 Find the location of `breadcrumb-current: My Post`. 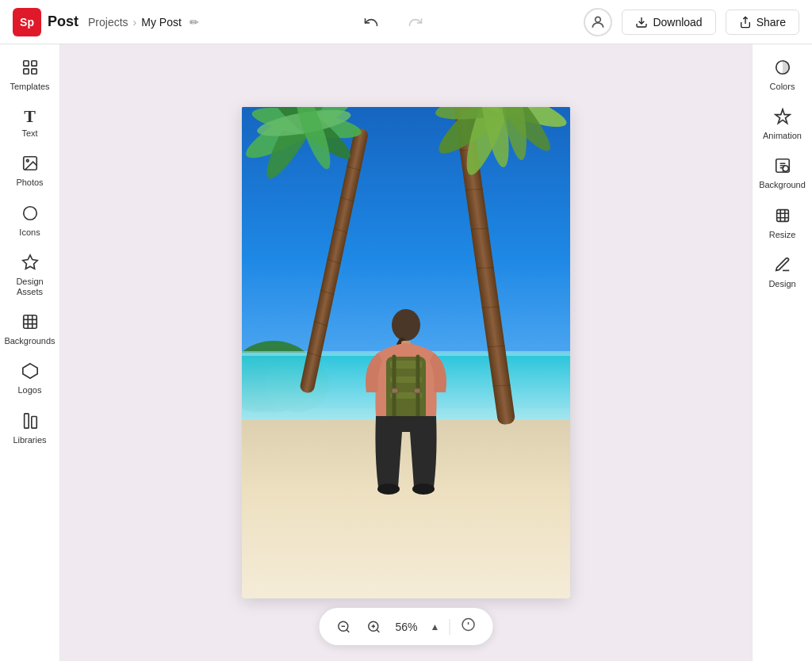

breadcrumb-current: My Post is located at coordinates (162, 22).